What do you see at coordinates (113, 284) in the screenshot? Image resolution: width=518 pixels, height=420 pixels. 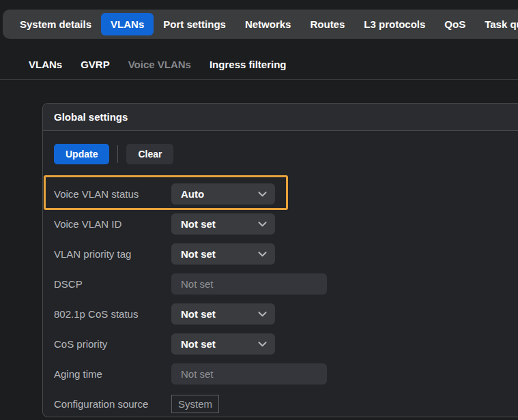 I see `row-label: DSCP` at bounding box center [113, 284].